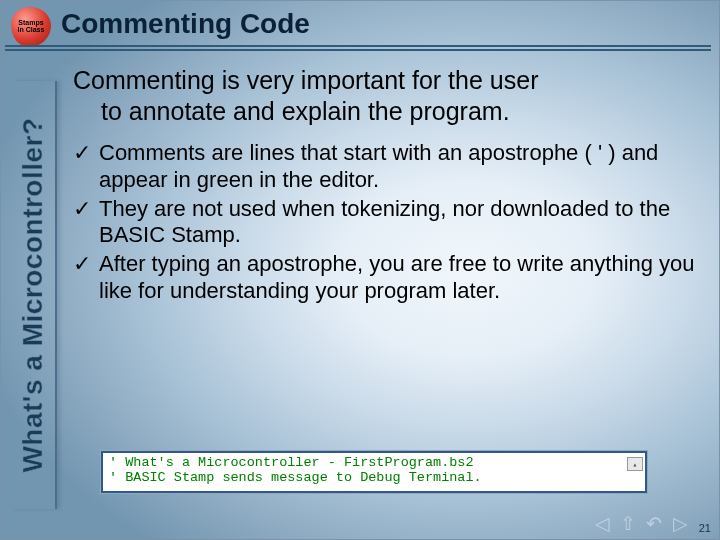 The height and width of the screenshot is (540, 720). Describe the element at coordinates (385, 223) in the screenshot. I see `bullet-item: ✓ They are not used when tokenizing, nor…` at that location.